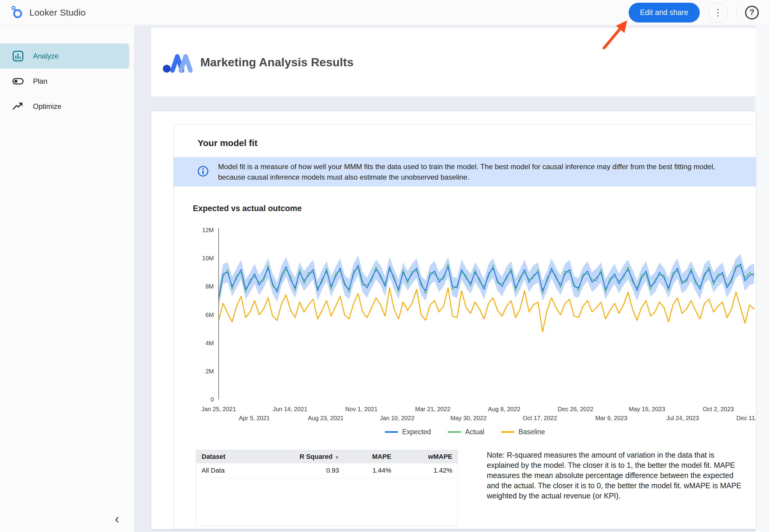  I want to click on svg-text: Dec 26, 2022, so click(576, 409).